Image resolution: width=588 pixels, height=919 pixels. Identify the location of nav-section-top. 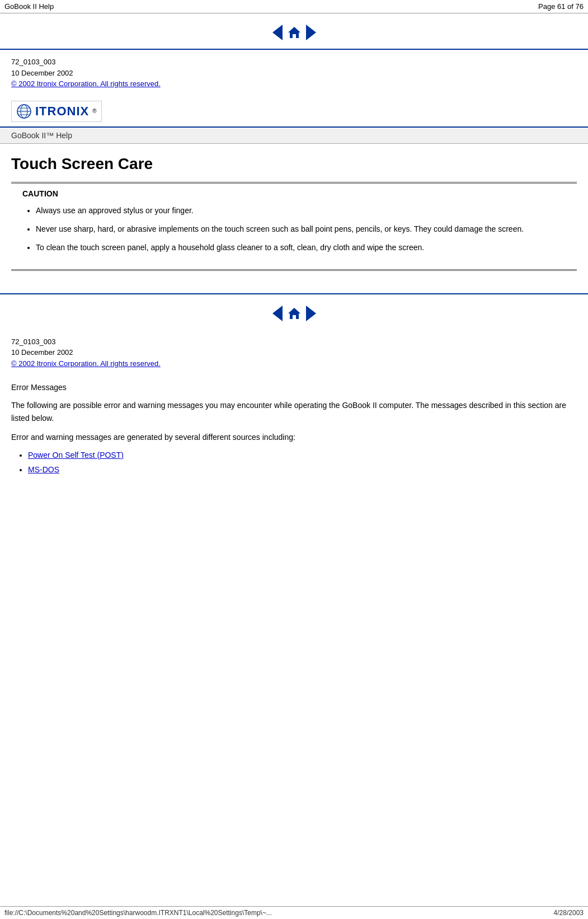
(294, 31).